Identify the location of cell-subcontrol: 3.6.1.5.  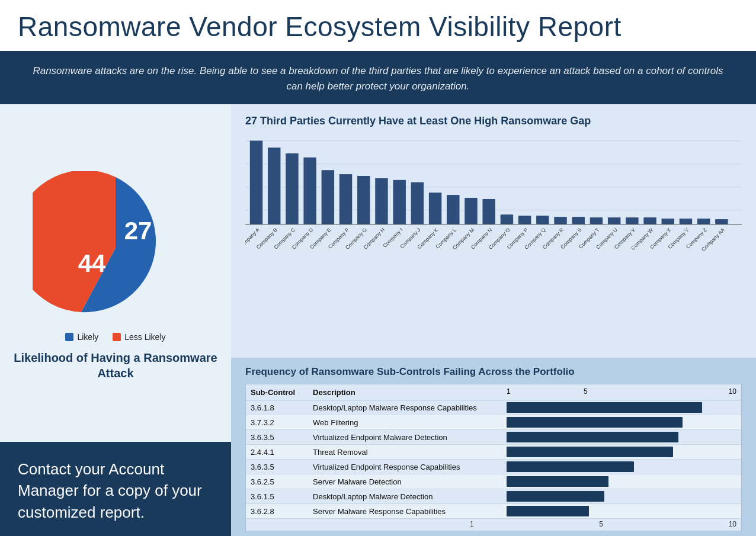
(277, 496).